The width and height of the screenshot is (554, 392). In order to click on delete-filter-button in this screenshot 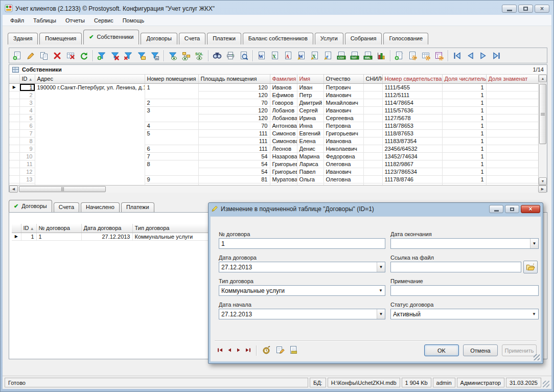, I will do `click(115, 56)`.